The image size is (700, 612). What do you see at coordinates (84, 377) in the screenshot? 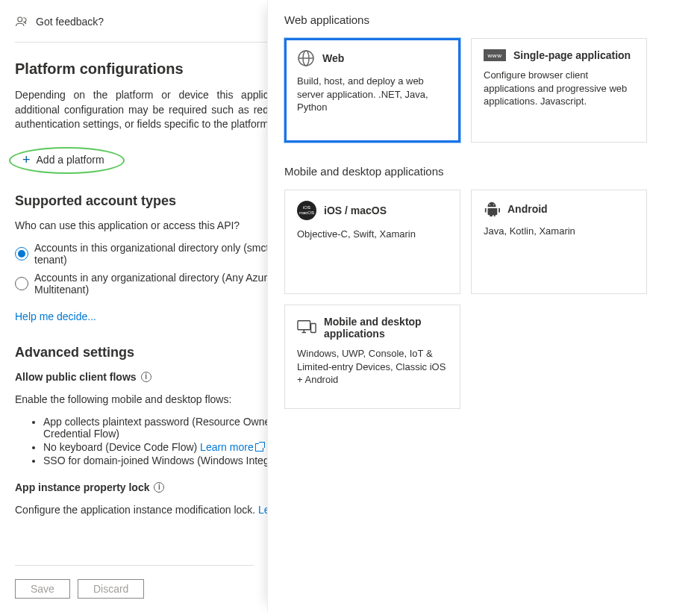
I see `allow-public-flows-label: Allow public client flows i` at bounding box center [84, 377].